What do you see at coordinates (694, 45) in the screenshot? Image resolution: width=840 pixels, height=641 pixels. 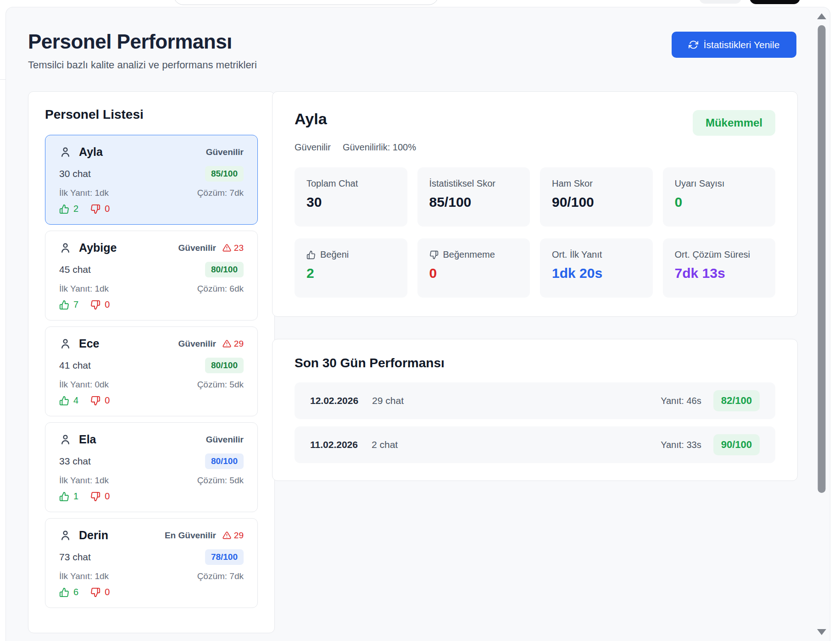 I see `refresh-icon` at bounding box center [694, 45].